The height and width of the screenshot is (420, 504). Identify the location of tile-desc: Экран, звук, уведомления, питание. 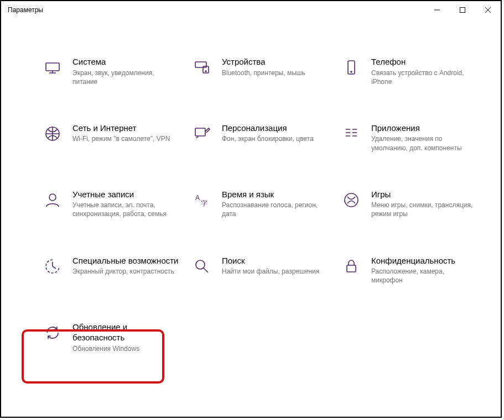
(125, 77).